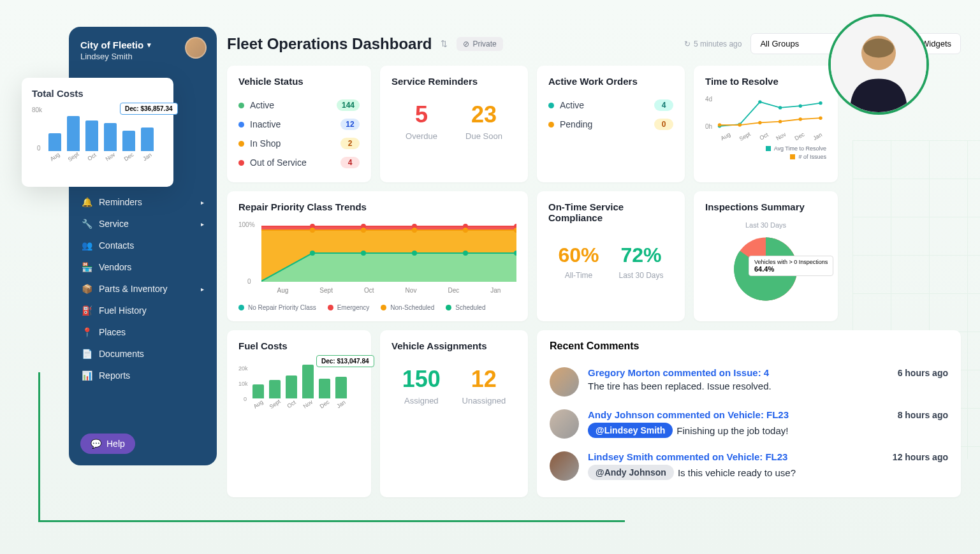  What do you see at coordinates (87, 289) in the screenshot?
I see `box-icon: 📦` at bounding box center [87, 289].